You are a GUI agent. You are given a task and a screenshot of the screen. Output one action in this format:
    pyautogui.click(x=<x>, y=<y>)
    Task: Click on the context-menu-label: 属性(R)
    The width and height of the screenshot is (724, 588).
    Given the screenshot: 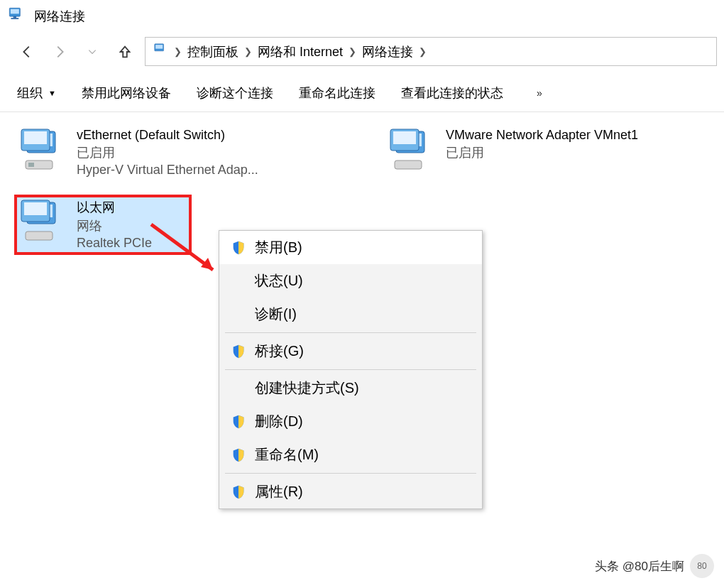 What is the action you would take?
    pyautogui.click(x=363, y=491)
    